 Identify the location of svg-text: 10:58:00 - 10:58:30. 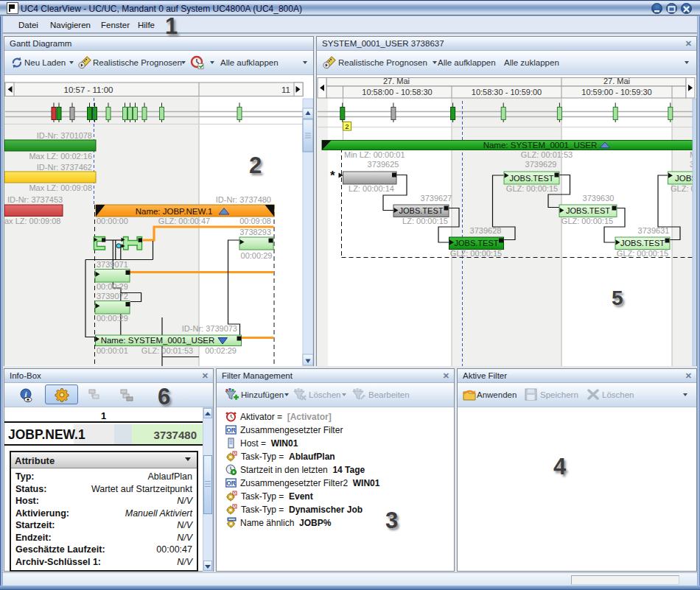
(396, 92).